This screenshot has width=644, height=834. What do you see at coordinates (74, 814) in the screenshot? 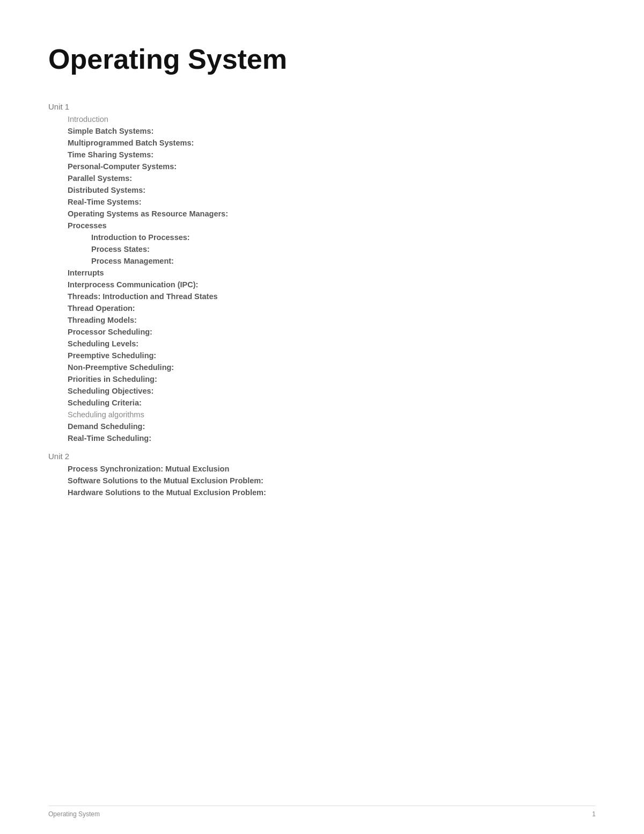
I see `footer-label: Operating System` at bounding box center [74, 814].